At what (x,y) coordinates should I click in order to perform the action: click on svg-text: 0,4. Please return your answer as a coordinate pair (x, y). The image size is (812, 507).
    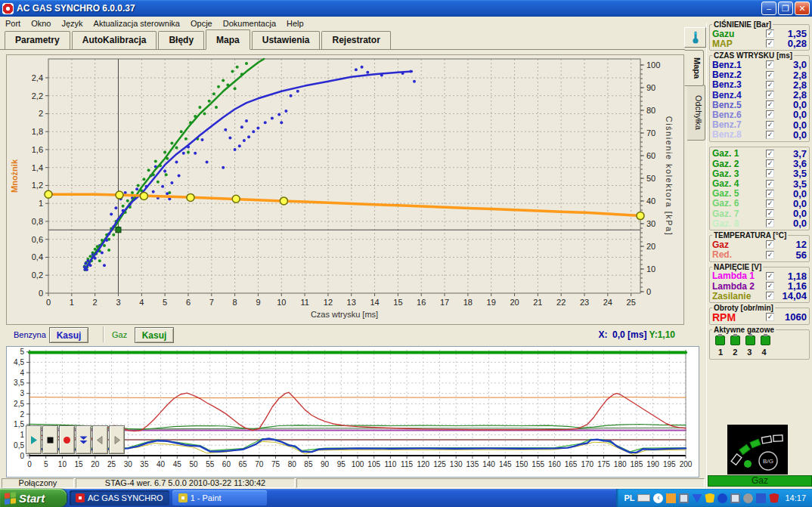
    Looking at the image, I should click on (38, 257).